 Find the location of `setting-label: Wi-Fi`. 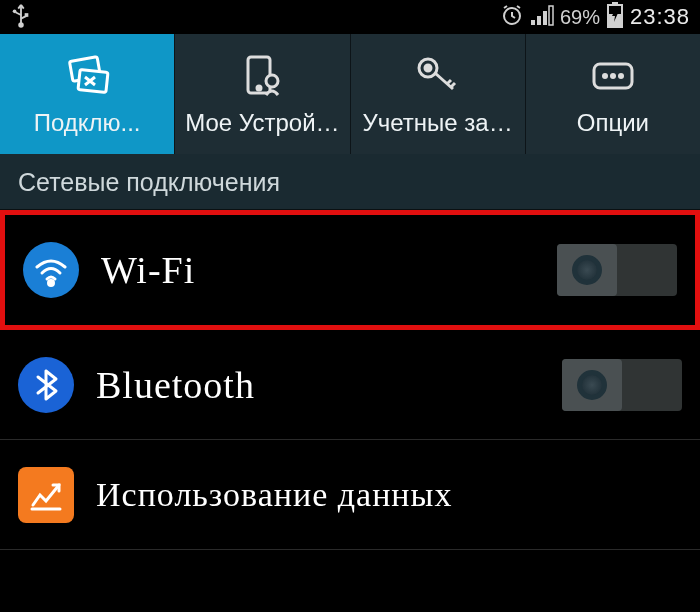

setting-label: Wi-Fi is located at coordinates (329, 270).